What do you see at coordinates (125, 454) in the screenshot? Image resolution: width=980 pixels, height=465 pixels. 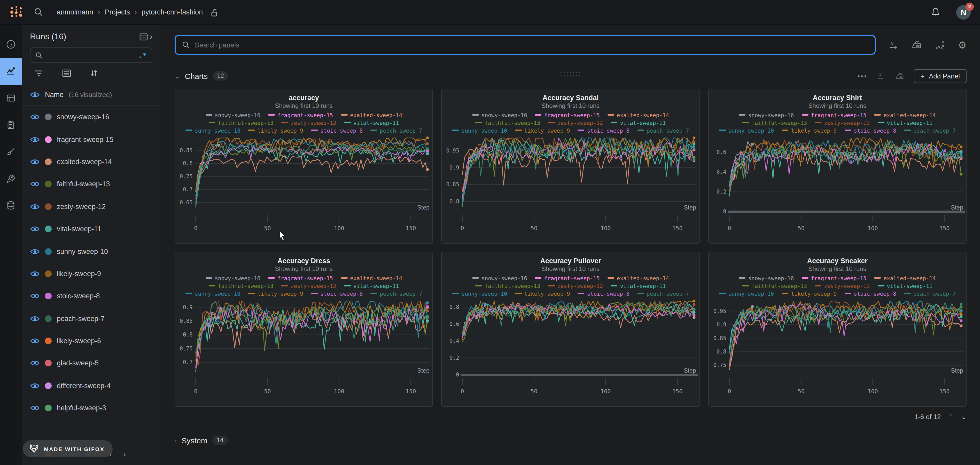 I see `next-page-button: ›` at bounding box center [125, 454].